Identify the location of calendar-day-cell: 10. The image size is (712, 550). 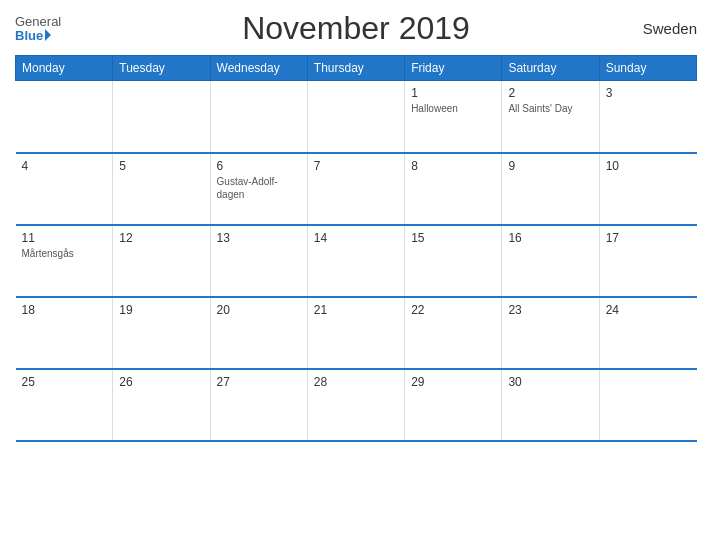
(648, 189).